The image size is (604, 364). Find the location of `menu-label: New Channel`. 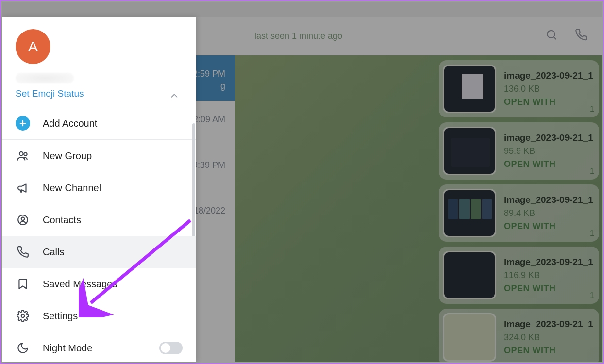

menu-label: New Channel is located at coordinates (72, 188).